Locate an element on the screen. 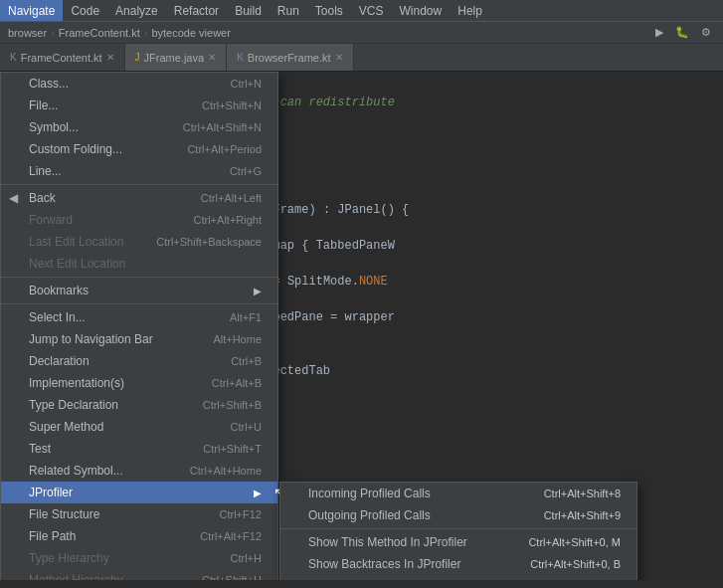 The image size is (723, 588). menu-item-jprofiler: JProfiler ▶ ↖ Incoming Profiled Calls Ct… is located at coordinates (139, 492).